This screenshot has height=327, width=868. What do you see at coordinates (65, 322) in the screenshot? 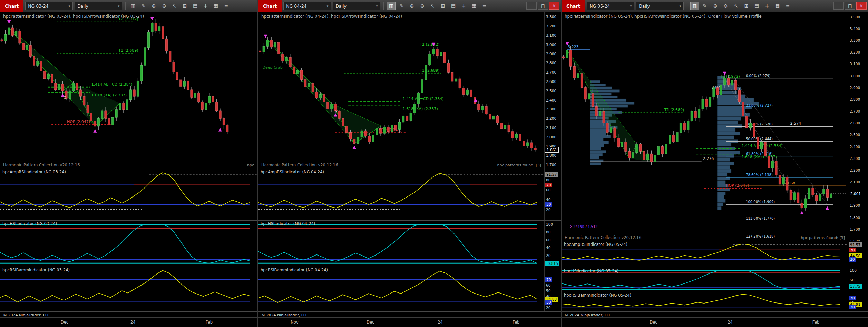
I see `time-axis-label: Dec` at bounding box center [65, 322].